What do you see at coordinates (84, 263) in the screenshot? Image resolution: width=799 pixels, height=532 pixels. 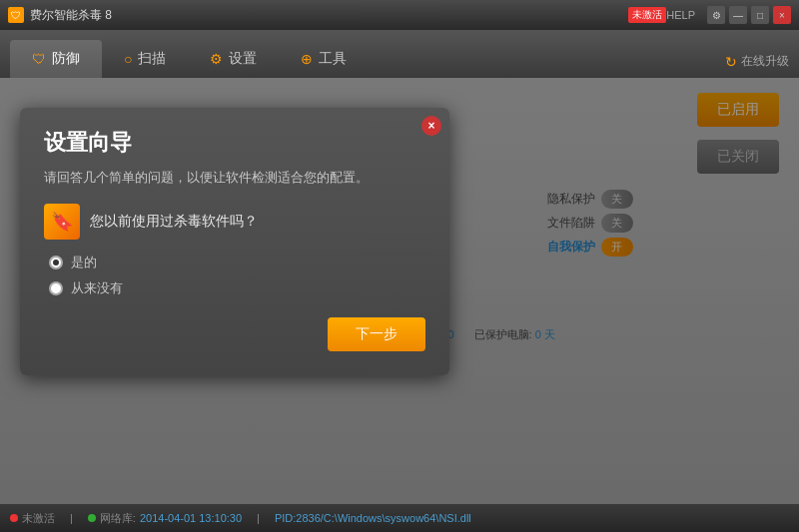 I see `option-yes-label: 是的` at bounding box center [84, 263].